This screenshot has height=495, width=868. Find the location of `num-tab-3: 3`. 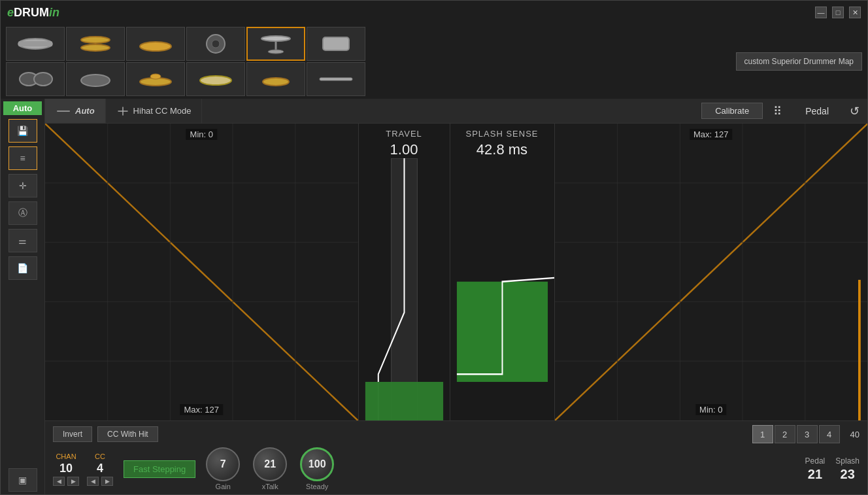

num-tab-3: 3 is located at coordinates (807, 434).